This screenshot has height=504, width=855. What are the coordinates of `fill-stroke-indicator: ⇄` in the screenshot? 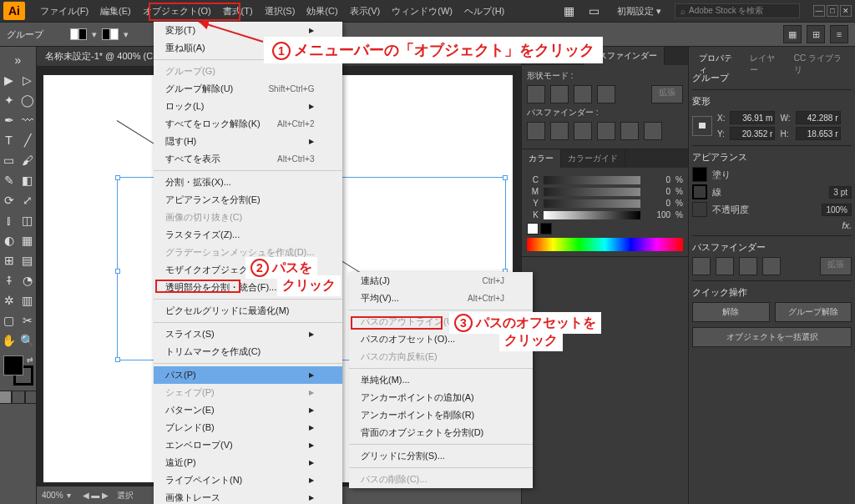 It's located at (18, 370).